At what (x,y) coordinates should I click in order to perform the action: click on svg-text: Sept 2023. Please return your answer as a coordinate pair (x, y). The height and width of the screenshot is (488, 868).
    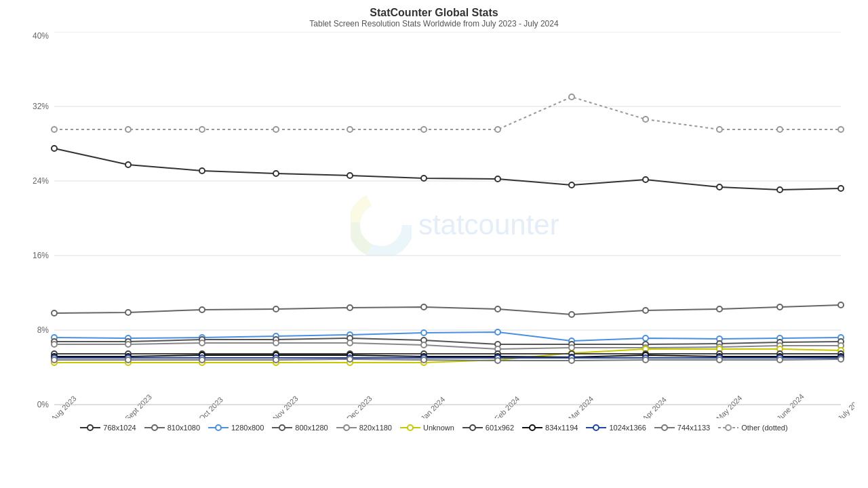
    Looking at the image, I should click on (138, 405).